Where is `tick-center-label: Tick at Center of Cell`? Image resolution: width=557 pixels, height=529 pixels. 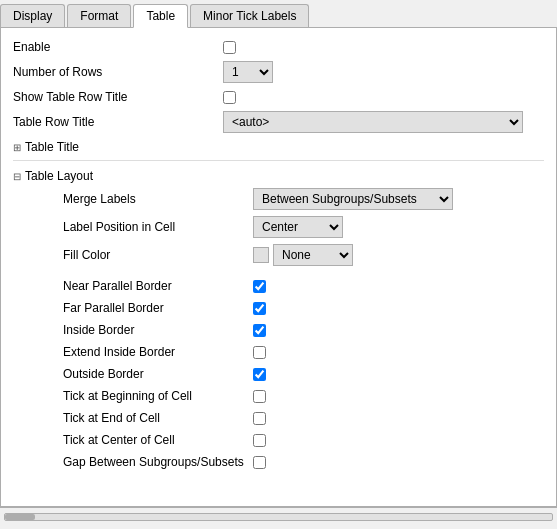
tick-center-label: Tick at Center of Cell is located at coordinates (148, 440).